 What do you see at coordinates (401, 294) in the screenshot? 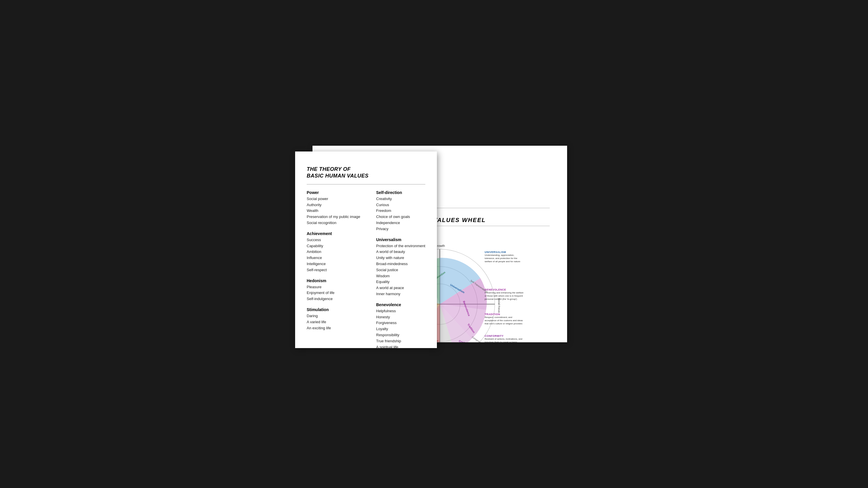
I see `u-inner-harmony: Inner harmony` at bounding box center [401, 294].